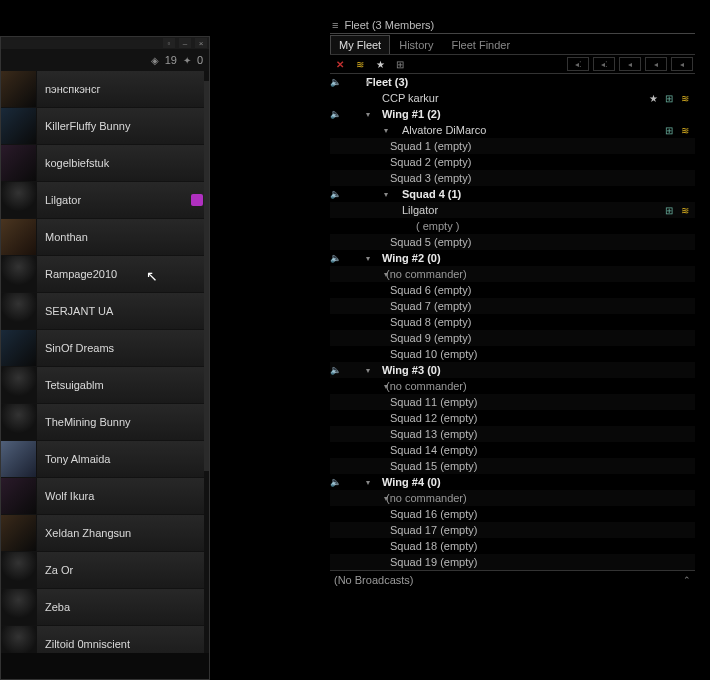 Image resolution: width=710 pixels, height=680 pixels. Describe the element at coordinates (335, 25) in the screenshot. I see `menu-icon: ≡` at that location.